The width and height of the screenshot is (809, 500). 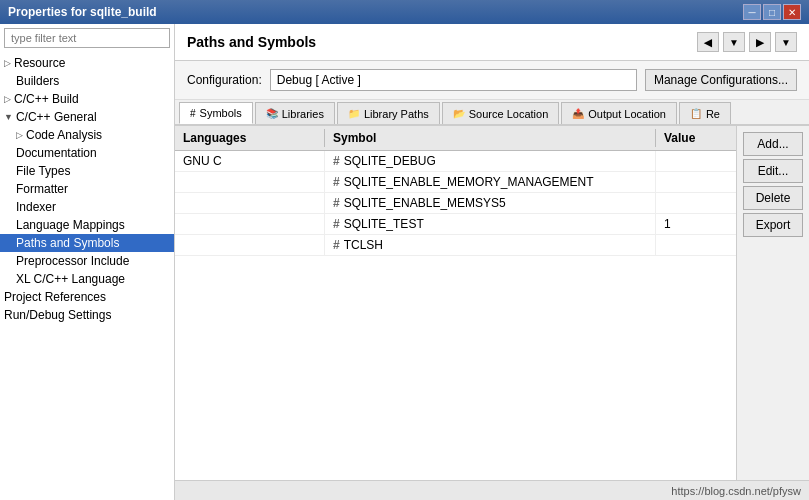 What do you see at coordinates (295, 113) in the screenshot?
I see `tab-libraries: 📚Libraries` at bounding box center [295, 113].